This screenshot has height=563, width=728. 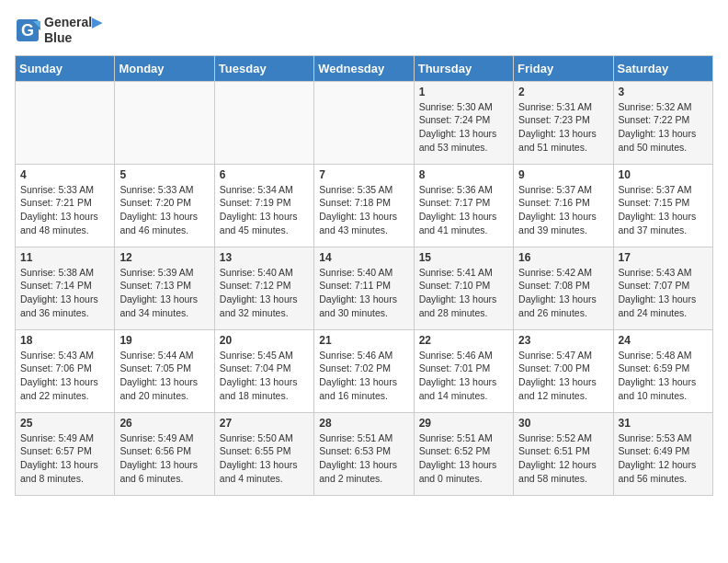 I want to click on cell-info-line: and 51 minutes., so click(x=563, y=147).